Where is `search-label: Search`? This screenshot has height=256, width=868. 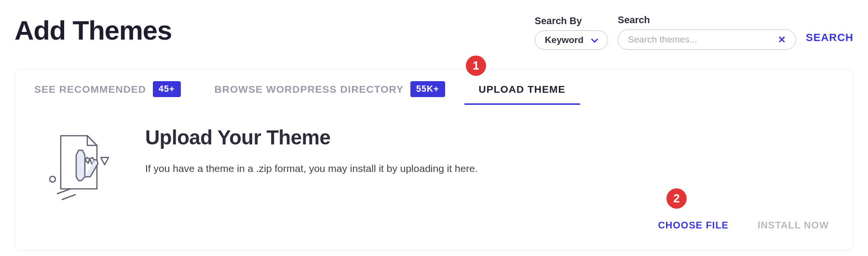
search-label: Search is located at coordinates (707, 20).